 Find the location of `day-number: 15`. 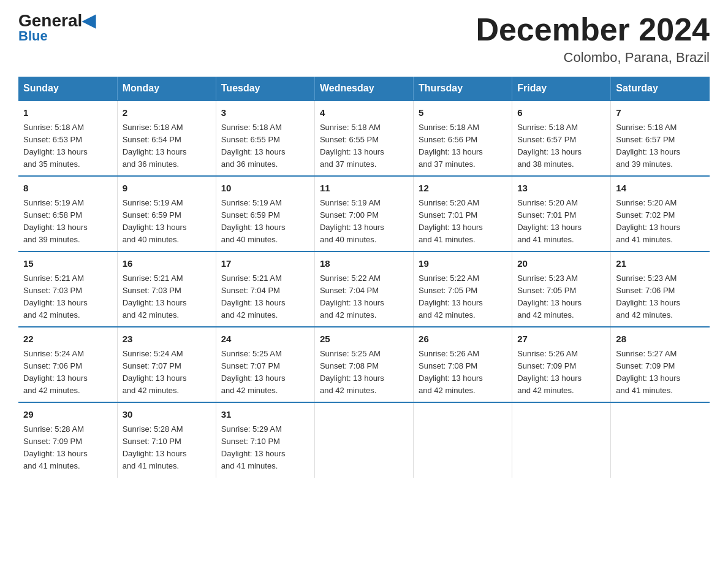

day-number: 15 is located at coordinates (67, 264).